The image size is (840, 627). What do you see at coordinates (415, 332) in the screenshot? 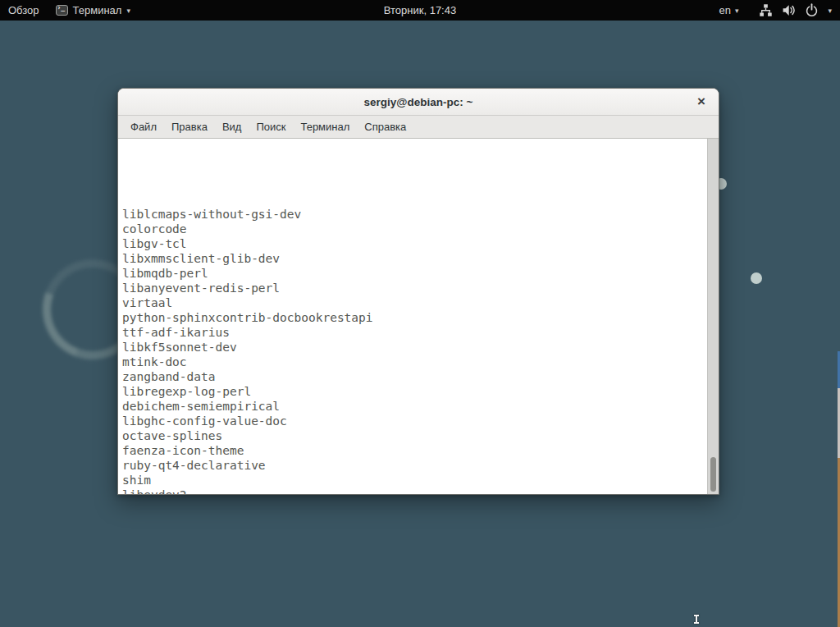
I see `terminal-output-line: ttf-adf-ikarius` at bounding box center [415, 332].